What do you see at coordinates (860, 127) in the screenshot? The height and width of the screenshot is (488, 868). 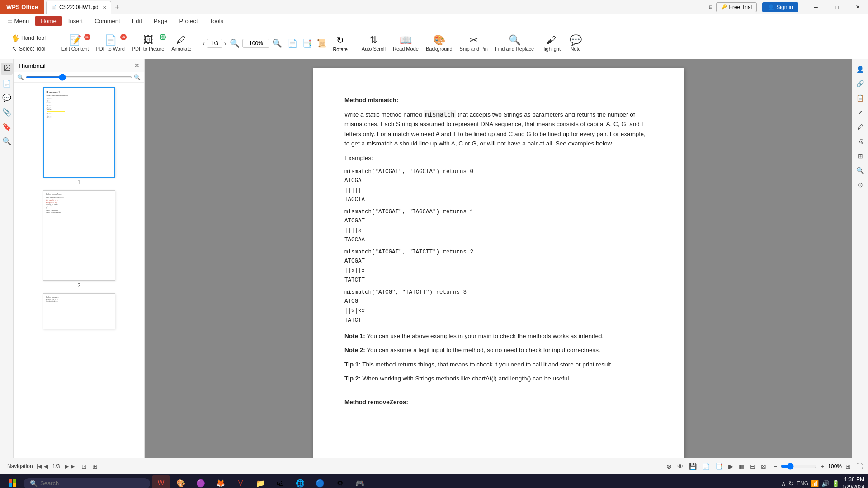 I see `right-icon-5: 🖊` at bounding box center [860, 127].